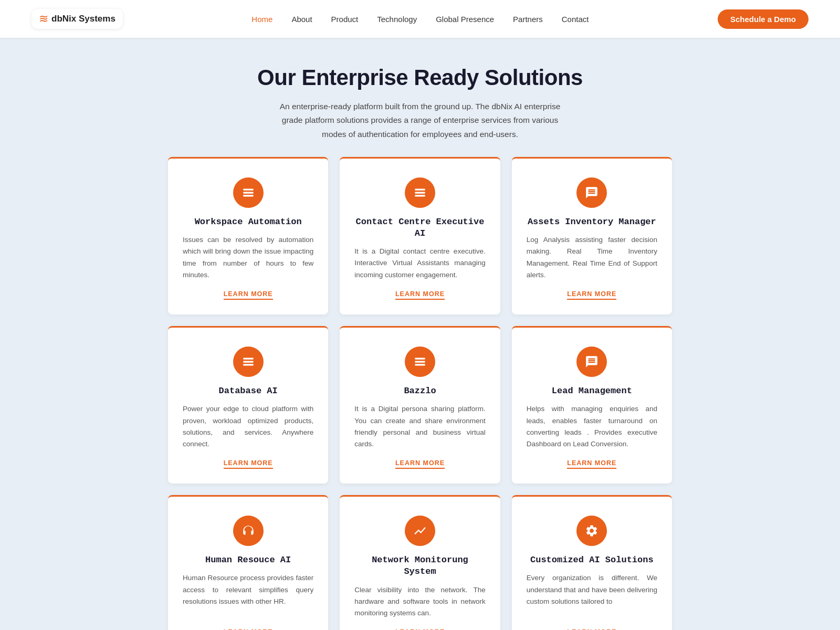  I want to click on solution-card: Human Resouce AI Human Resource process …, so click(248, 563).